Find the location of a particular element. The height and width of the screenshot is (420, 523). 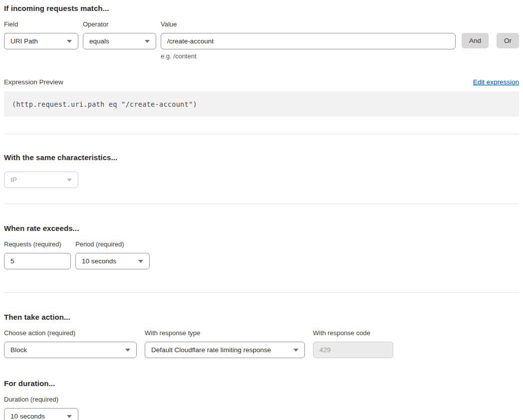

expression-preview-box: (http.request.uri.path eq "/create-accou… is located at coordinates (262, 104).